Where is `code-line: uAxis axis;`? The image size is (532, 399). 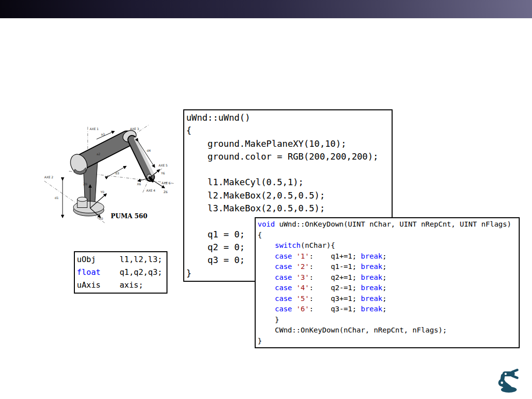 code-line: uAxis axis; is located at coordinates (121, 285).